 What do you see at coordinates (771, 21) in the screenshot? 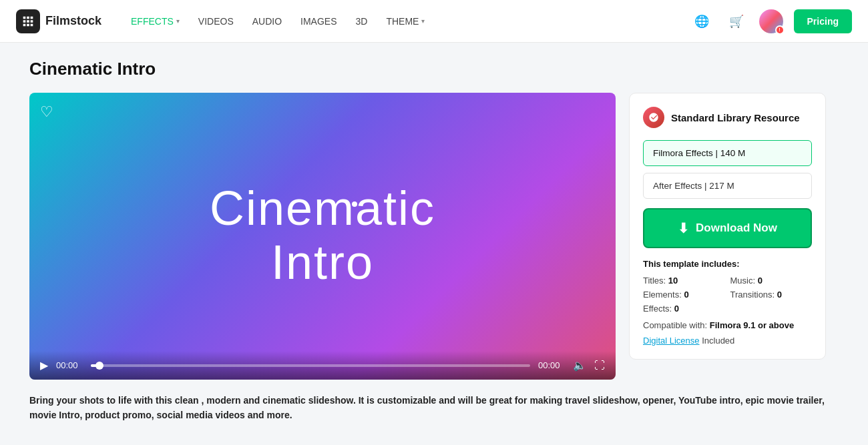
I see `nav-right: 🌐 🛒 ! Pricing` at bounding box center [771, 21].